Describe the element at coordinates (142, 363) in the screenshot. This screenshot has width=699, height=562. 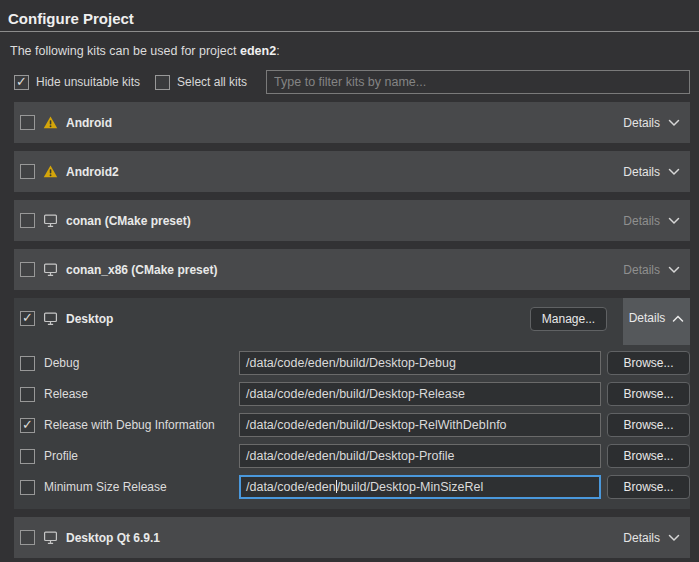
I see `config-label: Debug` at that location.